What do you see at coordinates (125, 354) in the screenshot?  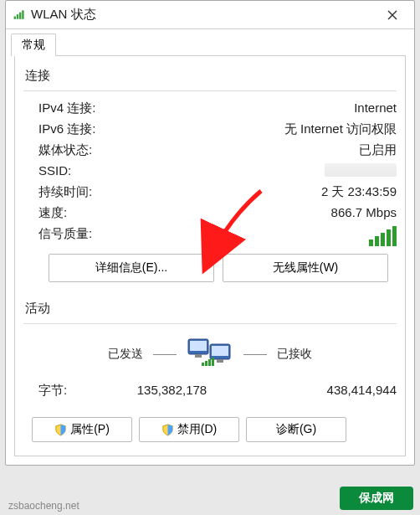 I see `sent-label: 已发送` at bounding box center [125, 354].